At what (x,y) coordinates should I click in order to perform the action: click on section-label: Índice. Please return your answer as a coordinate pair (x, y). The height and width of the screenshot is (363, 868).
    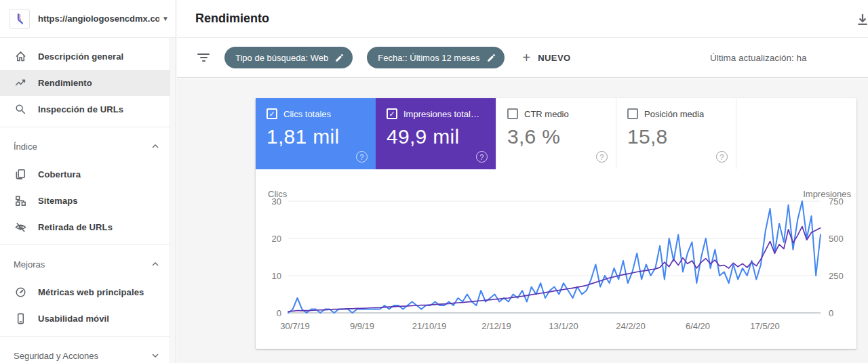
    Looking at the image, I should click on (26, 146).